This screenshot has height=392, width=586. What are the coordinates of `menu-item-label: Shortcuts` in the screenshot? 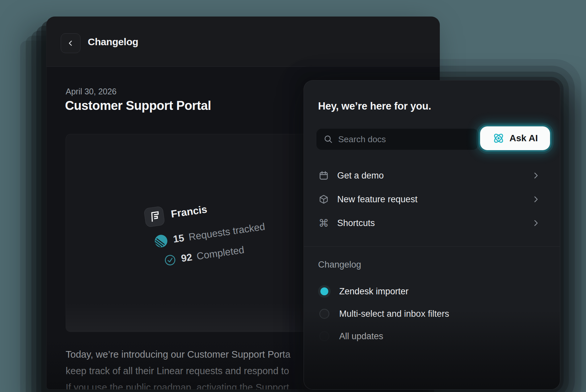 It's located at (356, 223).